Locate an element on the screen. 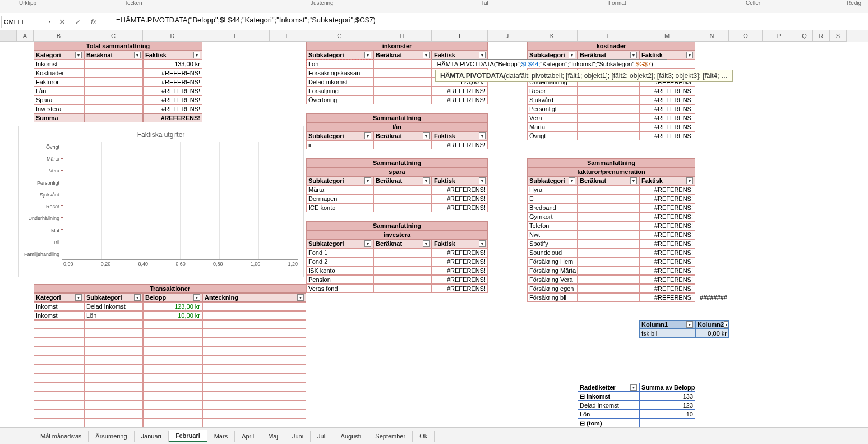 The width and height of the screenshot is (868, 444). cell: 123 is located at coordinates (667, 405).